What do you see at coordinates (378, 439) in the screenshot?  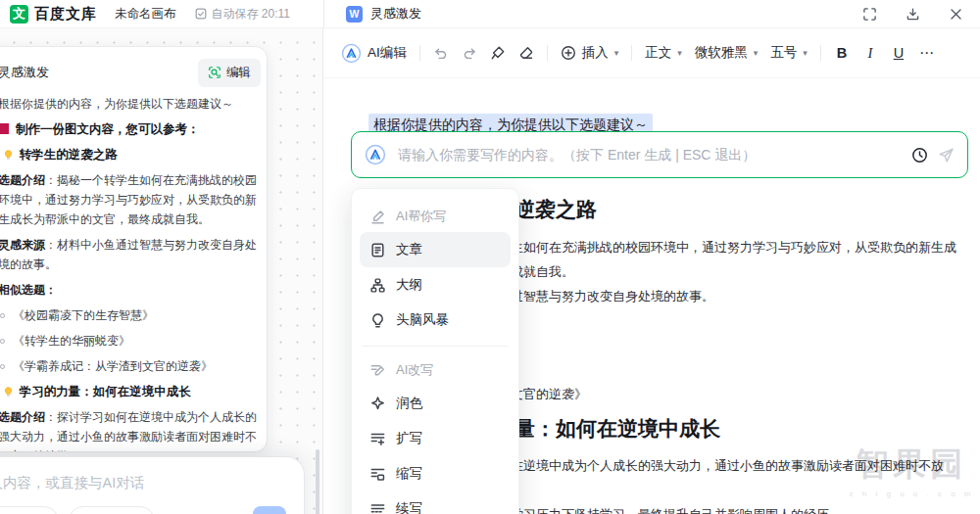 I see `expand-write-icon` at bounding box center [378, 439].